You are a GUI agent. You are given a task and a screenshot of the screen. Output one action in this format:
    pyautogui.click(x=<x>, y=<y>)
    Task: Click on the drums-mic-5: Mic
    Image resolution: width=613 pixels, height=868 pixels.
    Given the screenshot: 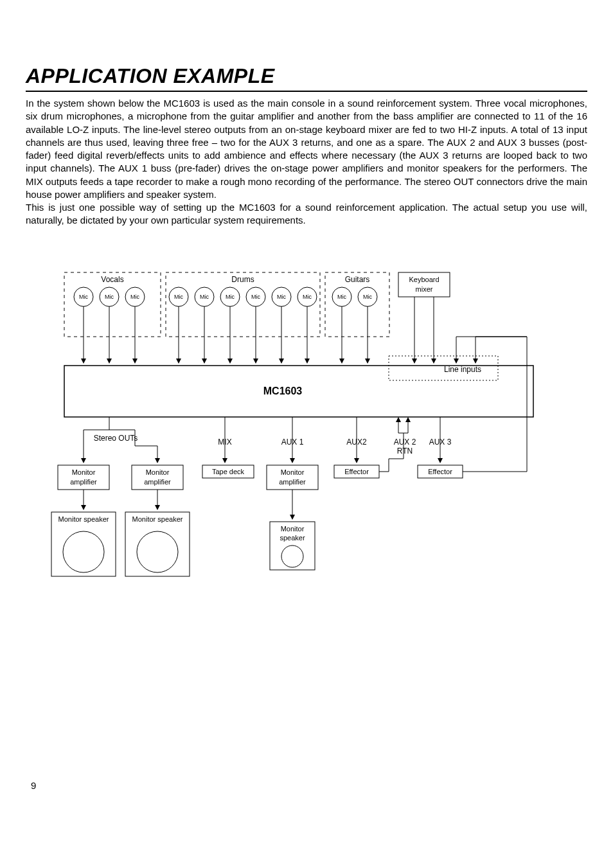 What is the action you would take?
    pyautogui.click(x=281, y=297)
    